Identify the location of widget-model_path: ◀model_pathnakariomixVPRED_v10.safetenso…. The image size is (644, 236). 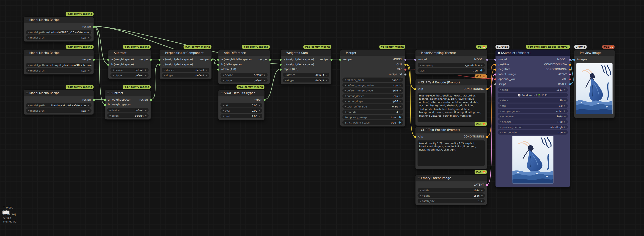
(59, 32).